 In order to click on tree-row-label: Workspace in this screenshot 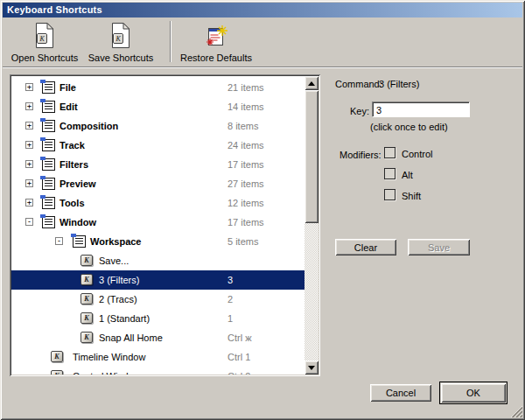, I will do `click(116, 242)`.